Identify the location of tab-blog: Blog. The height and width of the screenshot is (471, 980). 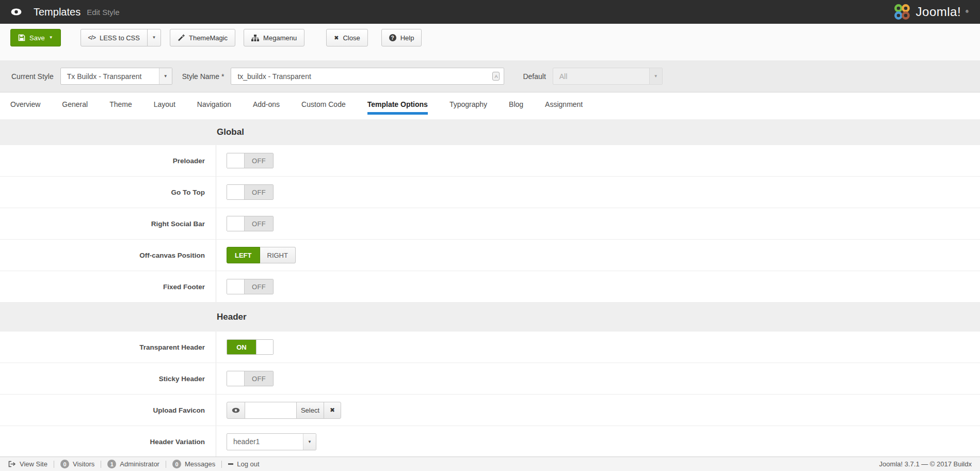
(516, 107).